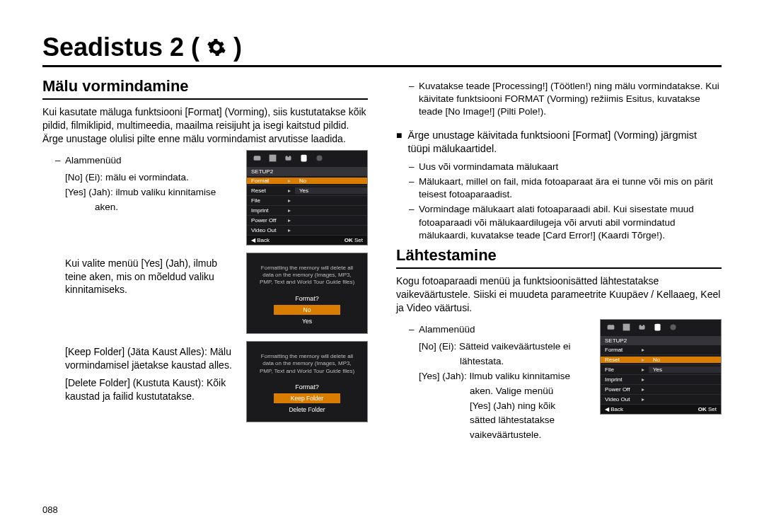  I want to click on gear-icon, so click(216, 47).